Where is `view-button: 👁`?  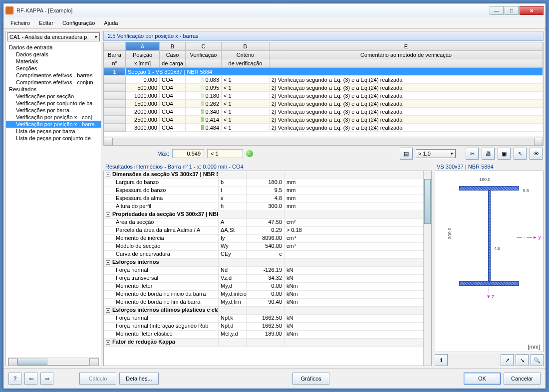 view-button: 👁 is located at coordinates (536, 154).